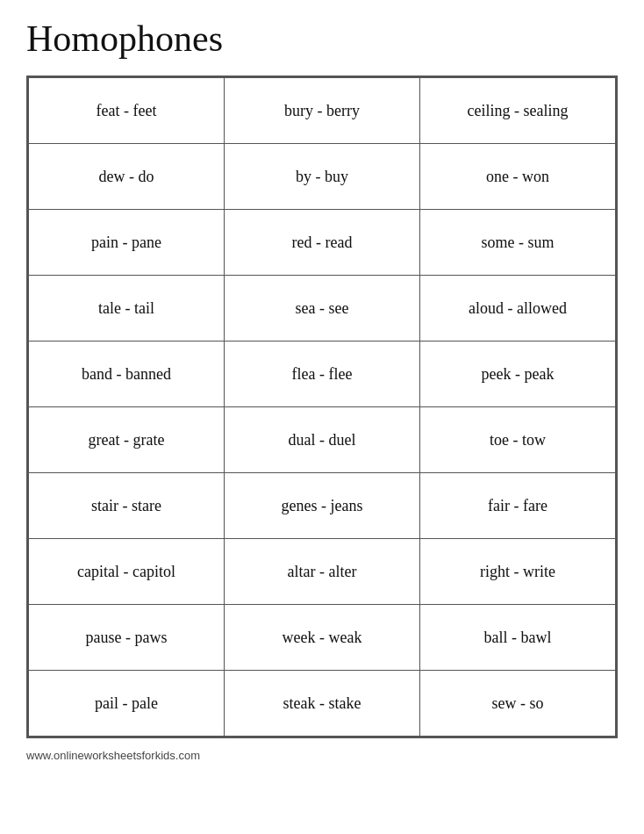 This screenshot has height=834, width=644. I want to click on table-cell: right - write, so click(518, 572).